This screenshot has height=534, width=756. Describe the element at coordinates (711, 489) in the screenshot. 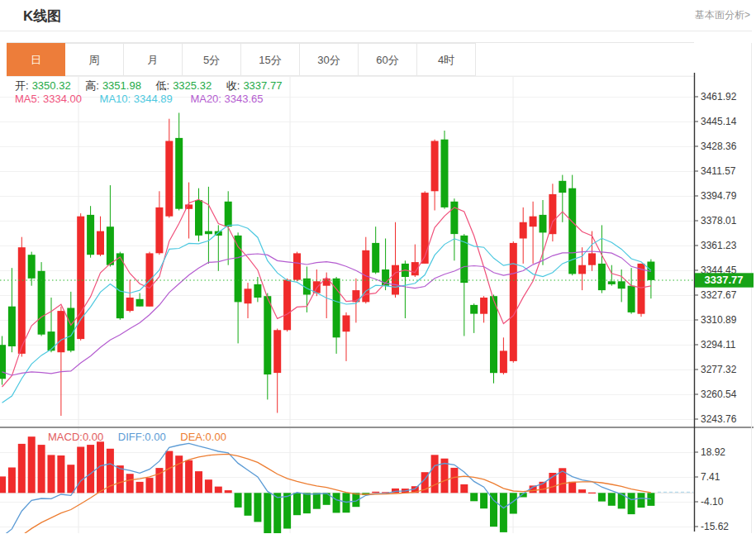

I see `macd-axis-labels: 18.927.41-4.10-15.62` at that location.